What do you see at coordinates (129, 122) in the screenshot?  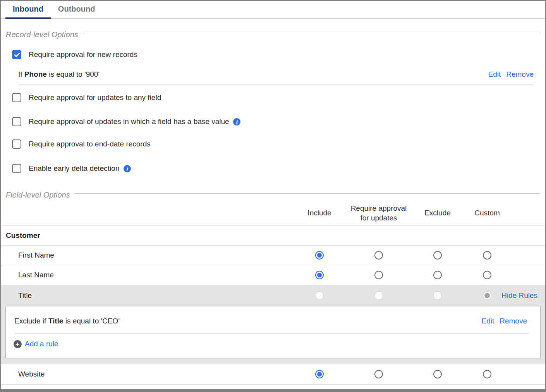 I see `checkbox-label: Require approval of updates in which a f…` at bounding box center [129, 122].